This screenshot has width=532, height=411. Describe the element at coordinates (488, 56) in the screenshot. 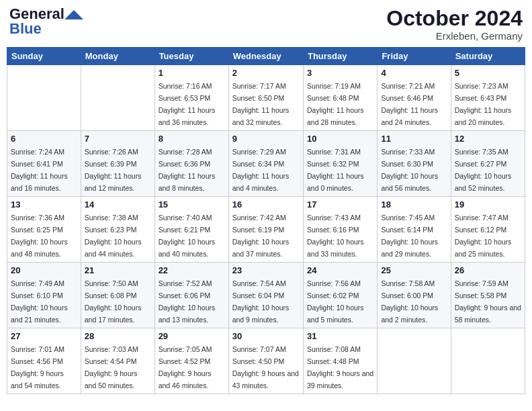

I see `weekday-header-saturday: Saturday` at that location.